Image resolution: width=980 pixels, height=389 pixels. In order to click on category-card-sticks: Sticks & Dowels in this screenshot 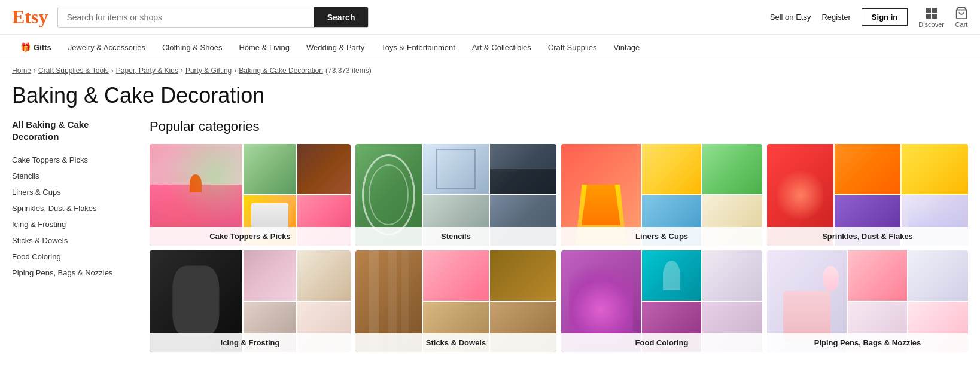, I will do `click(456, 301)`.